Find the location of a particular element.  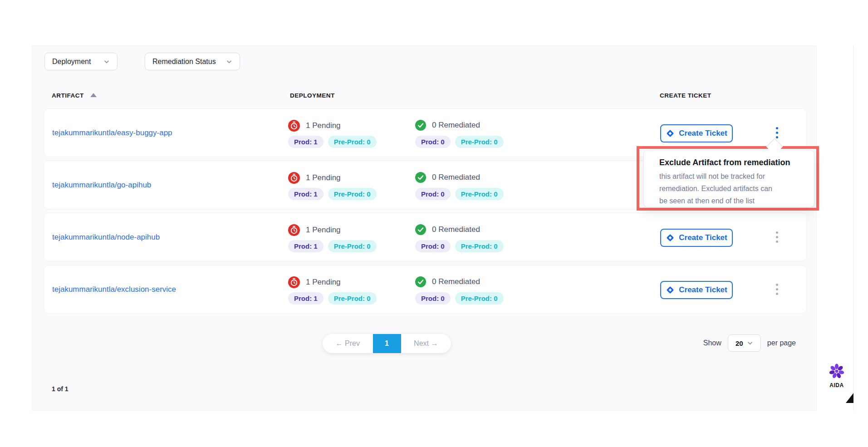

artifact-link: tejakummarikuntla/go-apihub is located at coordinates (102, 185).